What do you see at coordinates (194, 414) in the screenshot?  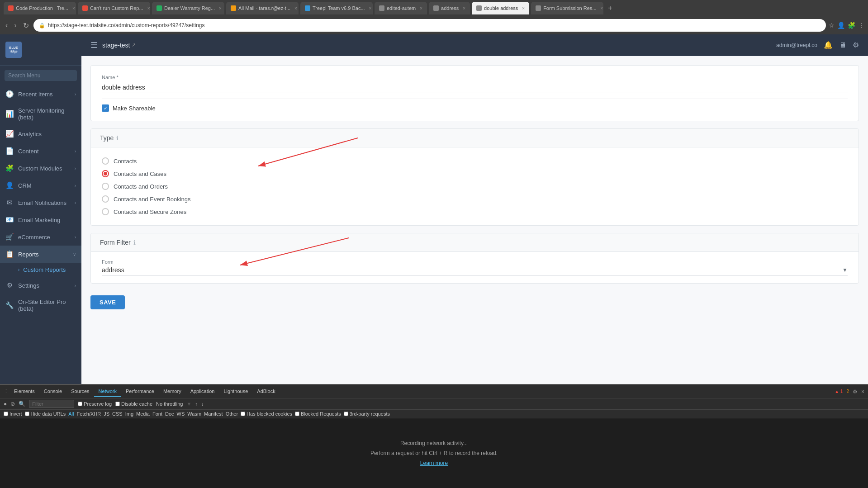 I see `filter-wasm: Wasm` at bounding box center [194, 414].